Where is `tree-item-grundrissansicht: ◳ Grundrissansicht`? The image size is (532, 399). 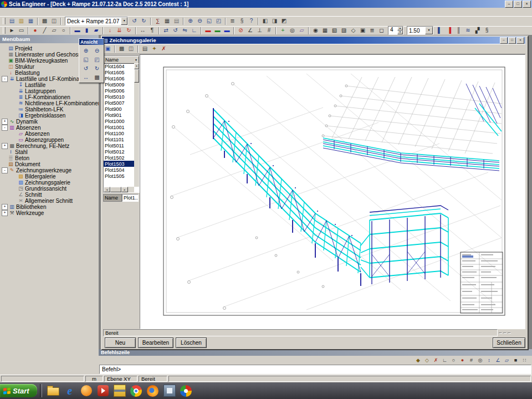 tree-item-grundrissansicht: ◳ Grundrissansicht is located at coordinates (50, 188).